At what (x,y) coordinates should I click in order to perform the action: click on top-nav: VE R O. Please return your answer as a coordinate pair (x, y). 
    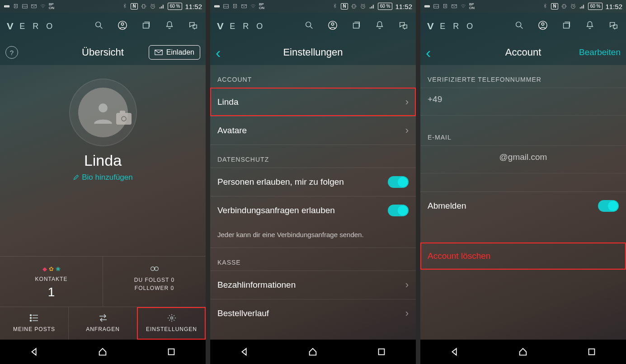
    Looking at the image, I should click on (313, 26).